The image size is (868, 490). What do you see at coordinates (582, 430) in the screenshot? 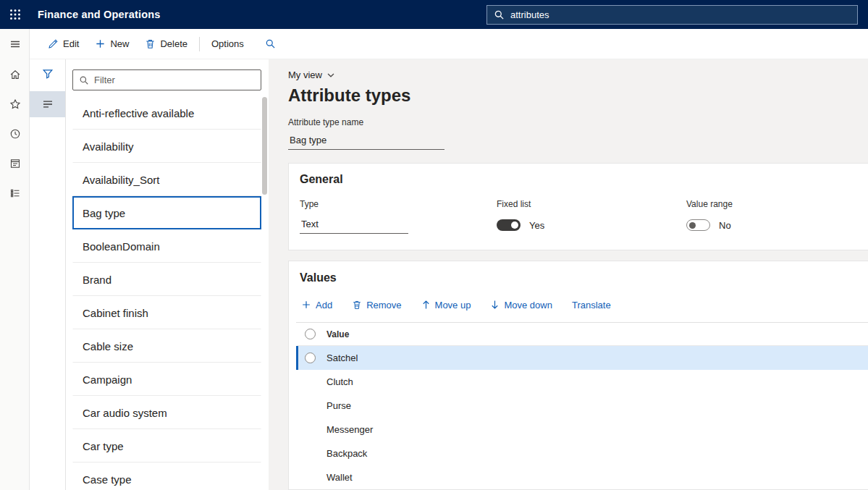
I see `value-row: Messenger` at bounding box center [582, 430].